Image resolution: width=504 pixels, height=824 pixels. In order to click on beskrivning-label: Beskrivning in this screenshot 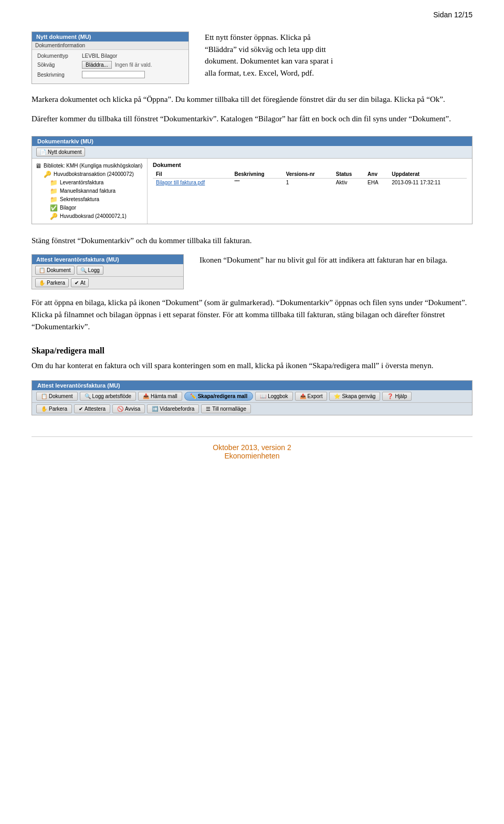, I will do `click(60, 75)`.